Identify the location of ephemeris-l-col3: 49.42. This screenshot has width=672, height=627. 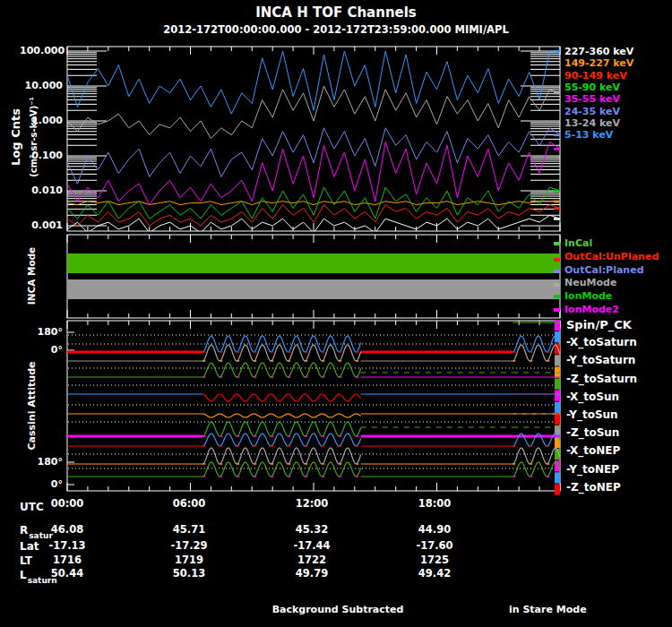
(435, 573).